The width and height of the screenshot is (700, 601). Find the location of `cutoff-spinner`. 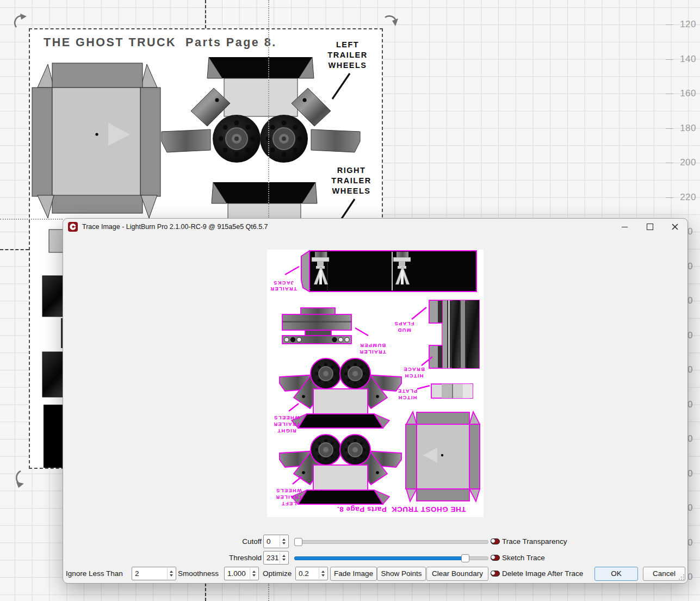

cutoff-spinner is located at coordinates (284, 542).